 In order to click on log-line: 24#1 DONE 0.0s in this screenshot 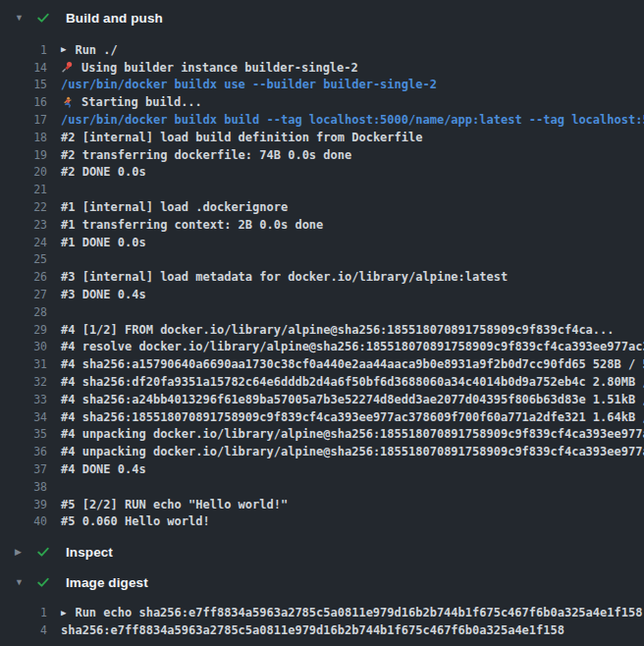, I will do `click(322, 242)`.